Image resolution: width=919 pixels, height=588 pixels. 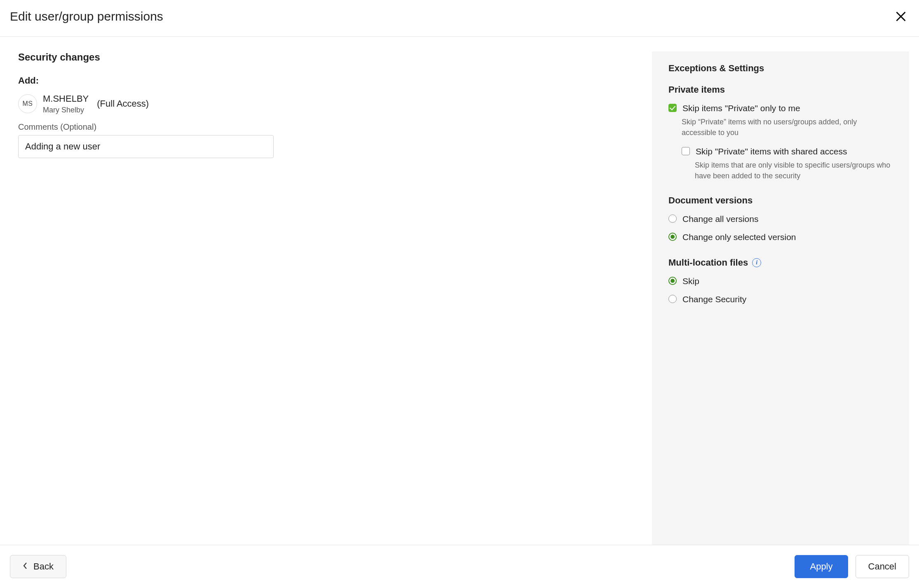 I want to click on skip-private-shared-label: Skip "Private" items with shared access, so click(x=771, y=152).